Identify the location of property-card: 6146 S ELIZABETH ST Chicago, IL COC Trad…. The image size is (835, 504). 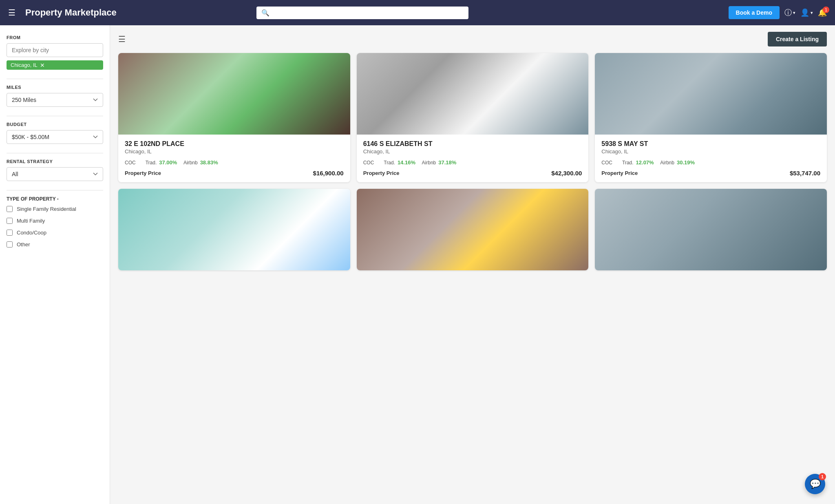
(473, 117).